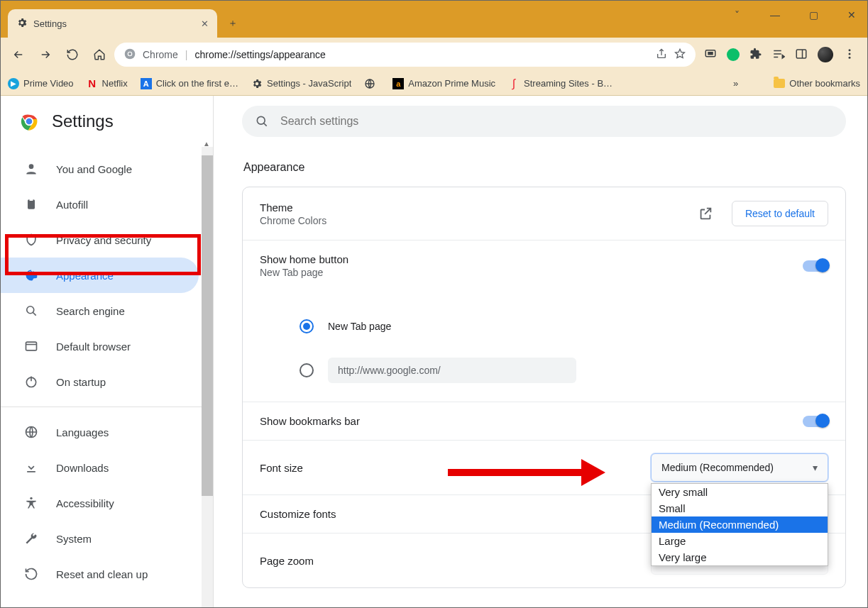 Image resolution: width=868 pixels, height=608 pixels. I want to click on search-icon, so click(262, 121).